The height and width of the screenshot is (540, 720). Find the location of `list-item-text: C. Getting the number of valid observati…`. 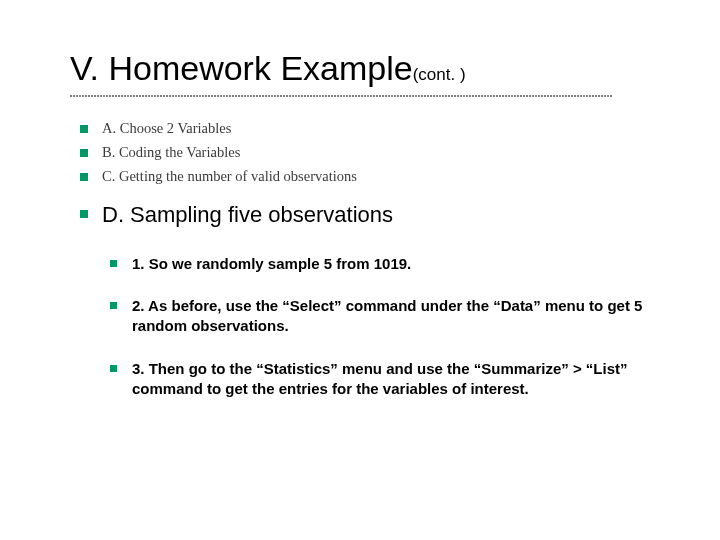

list-item-text: C. Getting the number of valid observati… is located at coordinates (230, 176).